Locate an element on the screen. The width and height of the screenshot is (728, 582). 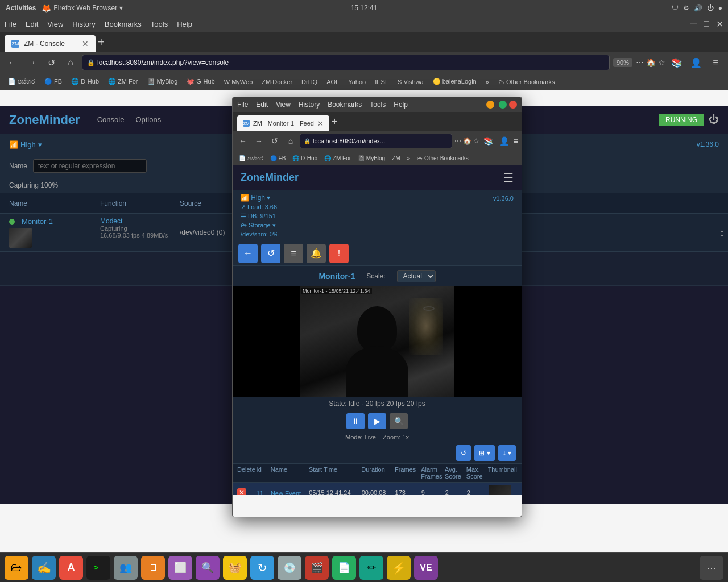
taskbar-screenshot: ⬜ is located at coordinates (180, 568).